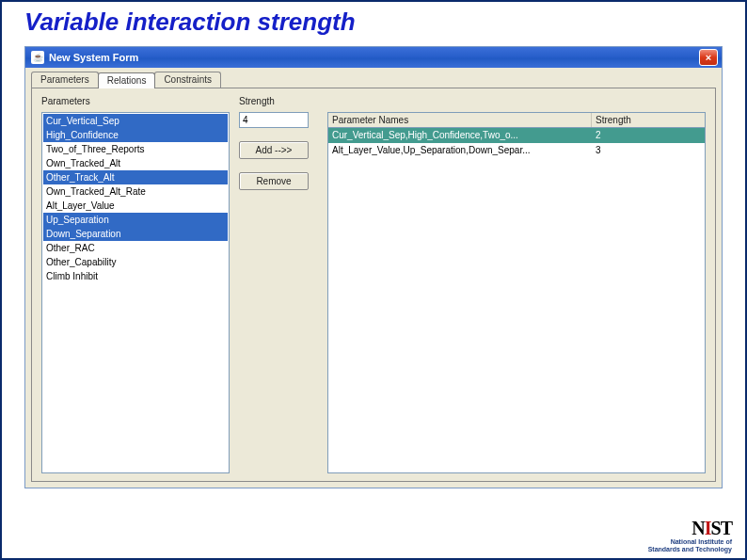 This screenshot has width=747, height=560. I want to click on slide-title: Variable interaction strength, so click(374, 23).